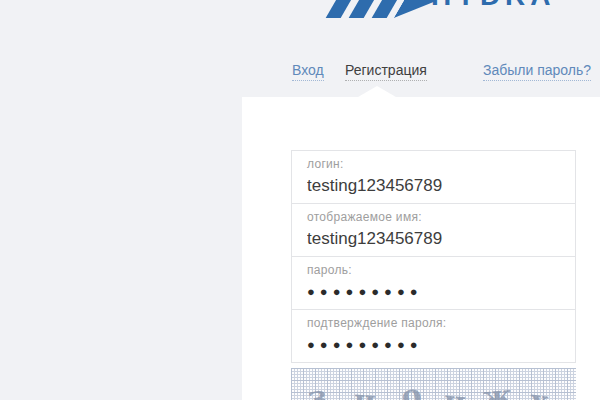 The width and height of the screenshot is (600, 400). I want to click on display-name-label: отображаемое имя:, so click(434, 217).